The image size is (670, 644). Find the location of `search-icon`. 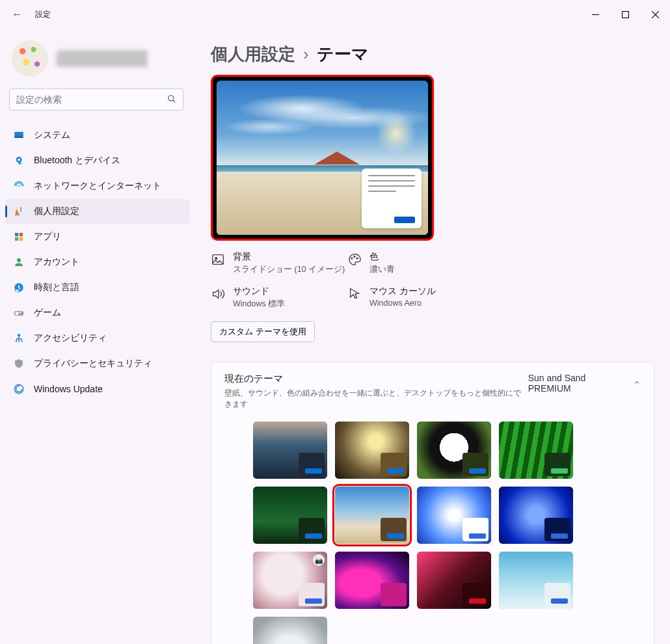

search-icon is located at coordinates (172, 100).